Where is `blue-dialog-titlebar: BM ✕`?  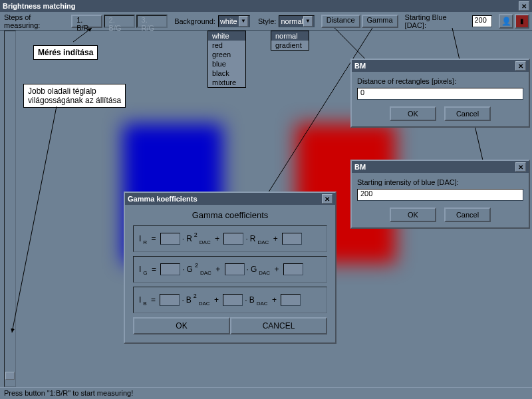
blue-dialog-titlebar: BM ✕ is located at coordinates (440, 167).